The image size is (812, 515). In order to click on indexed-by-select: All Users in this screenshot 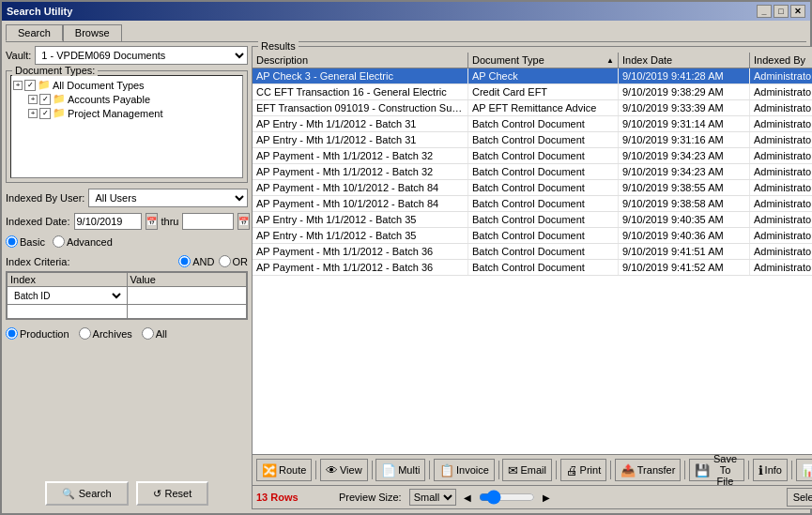, I will do `click(168, 198)`.